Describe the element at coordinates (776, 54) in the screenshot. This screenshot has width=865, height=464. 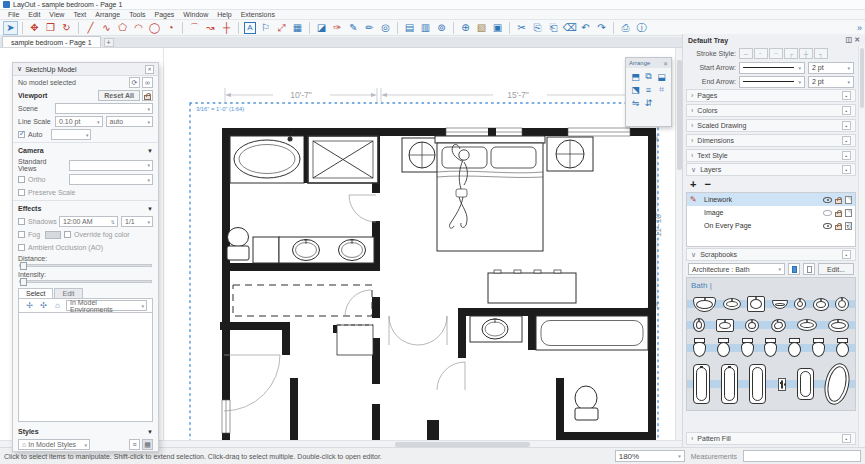
I see `stroke-pattern-button: ┄` at that location.